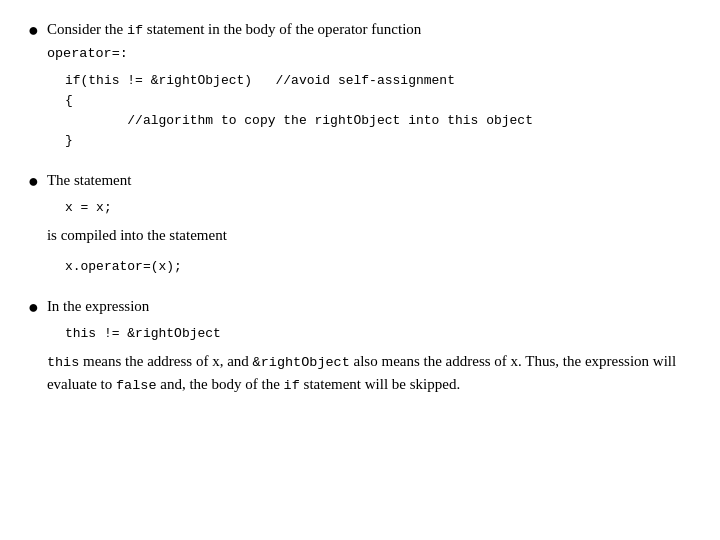  Describe the element at coordinates (299, 101) in the screenshot. I see `code-line-1-2: {` at that location.